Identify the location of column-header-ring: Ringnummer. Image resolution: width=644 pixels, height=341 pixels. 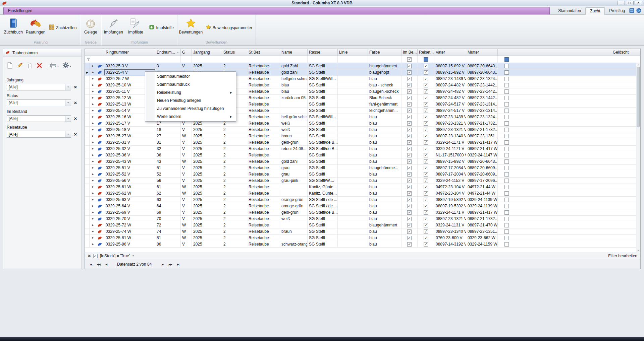
(130, 52).